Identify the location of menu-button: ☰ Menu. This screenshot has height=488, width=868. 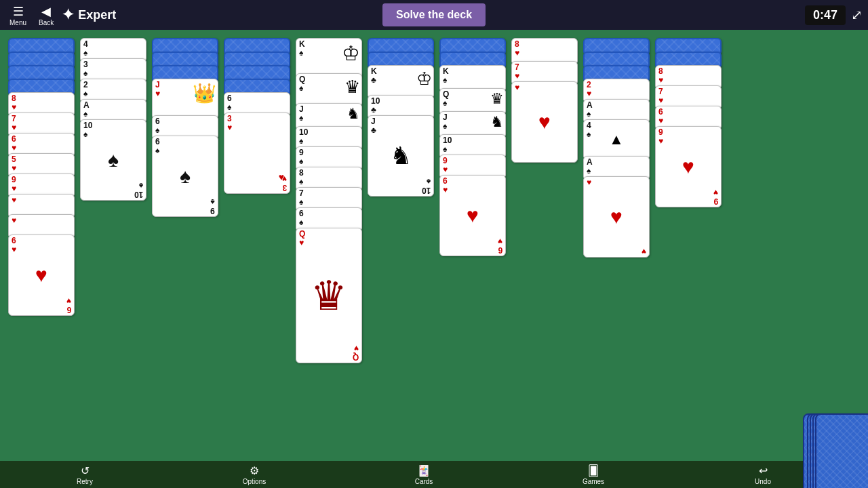
(18, 15).